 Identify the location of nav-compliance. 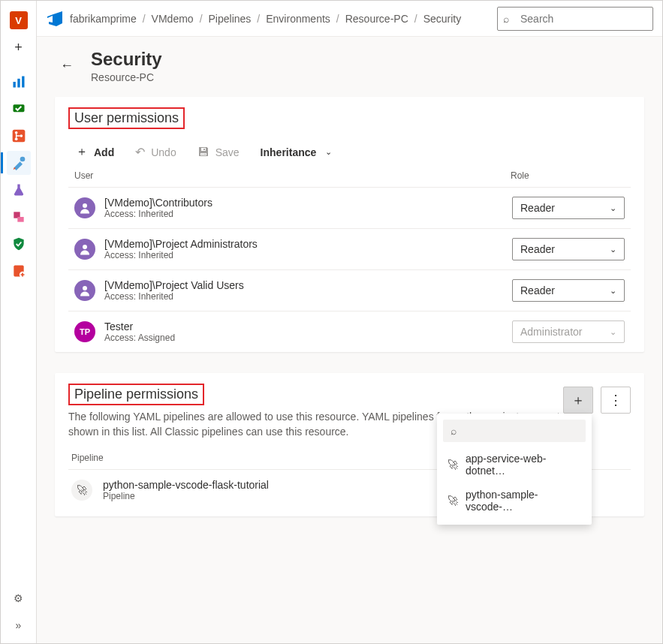
(19, 244).